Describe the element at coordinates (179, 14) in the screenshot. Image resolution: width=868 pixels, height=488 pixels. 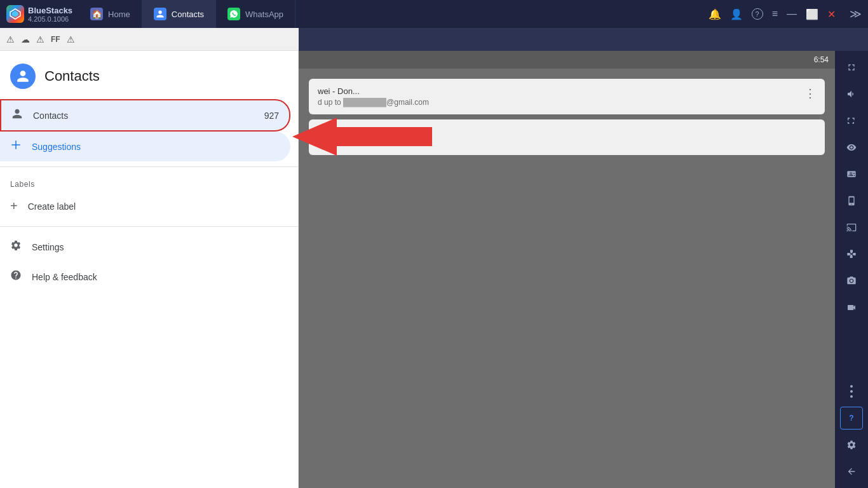
I see `tab-contacts: Contacts` at that location.